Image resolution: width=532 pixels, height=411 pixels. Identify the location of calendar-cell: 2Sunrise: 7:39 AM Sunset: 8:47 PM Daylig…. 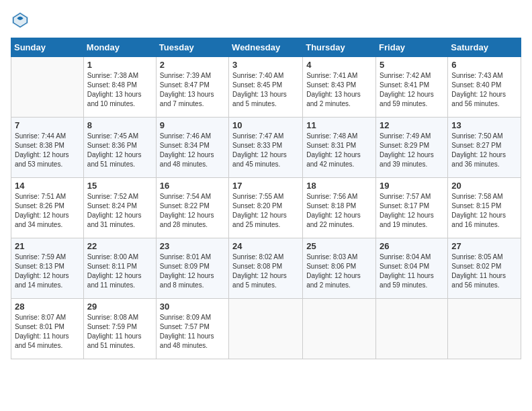
(192, 87).